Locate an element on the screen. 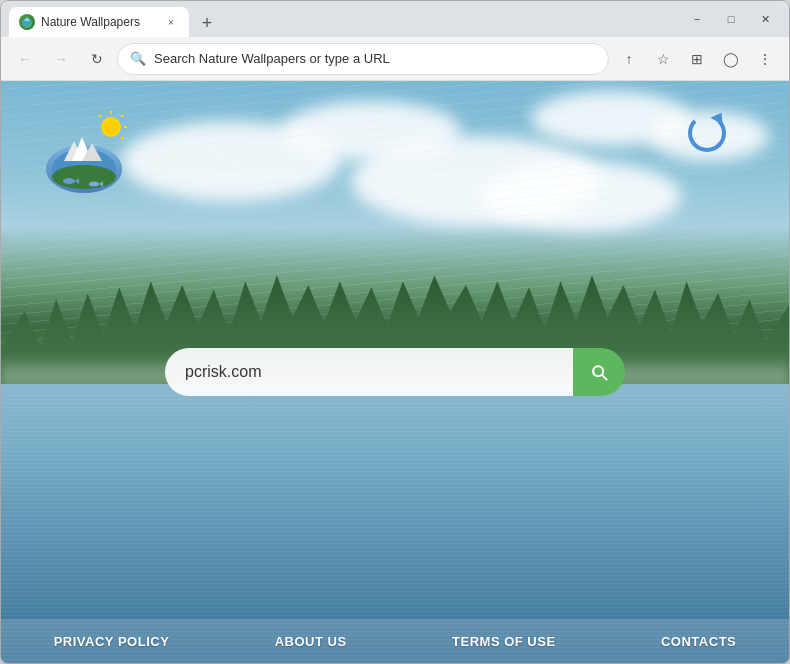 The height and width of the screenshot is (664, 790). close-button: ✕ is located at coordinates (765, 19).